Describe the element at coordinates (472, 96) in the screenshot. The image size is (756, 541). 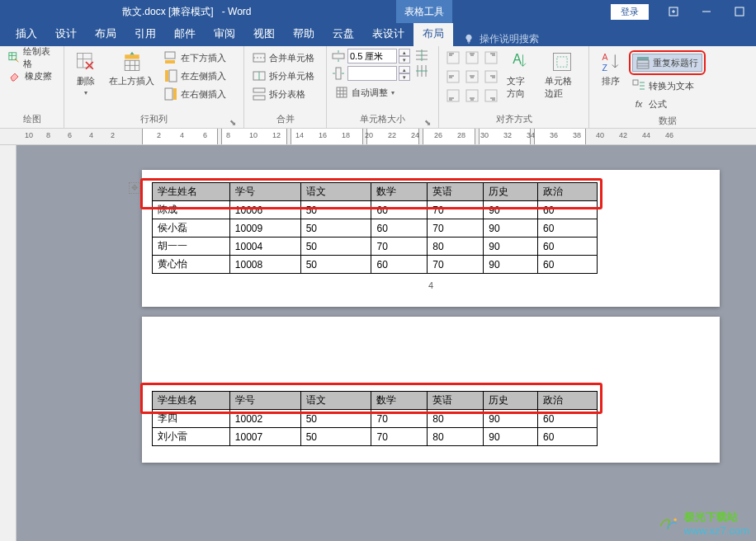
I see `align-bot-center` at that location.